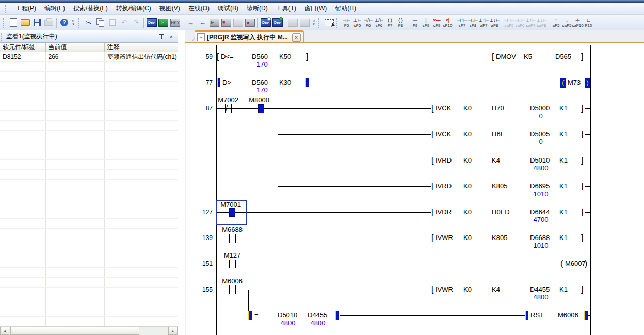  Describe the element at coordinates (400, 23) in the screenshot. I see `ladder-instruction-button: { }F8` at that location.